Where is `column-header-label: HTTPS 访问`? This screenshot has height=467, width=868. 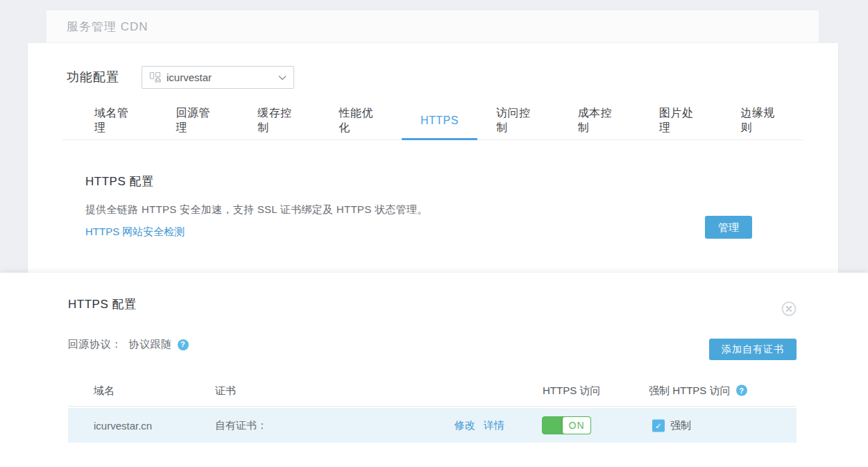 column-header-label: HTTPS 访问 is located at coordinates (572, 390).